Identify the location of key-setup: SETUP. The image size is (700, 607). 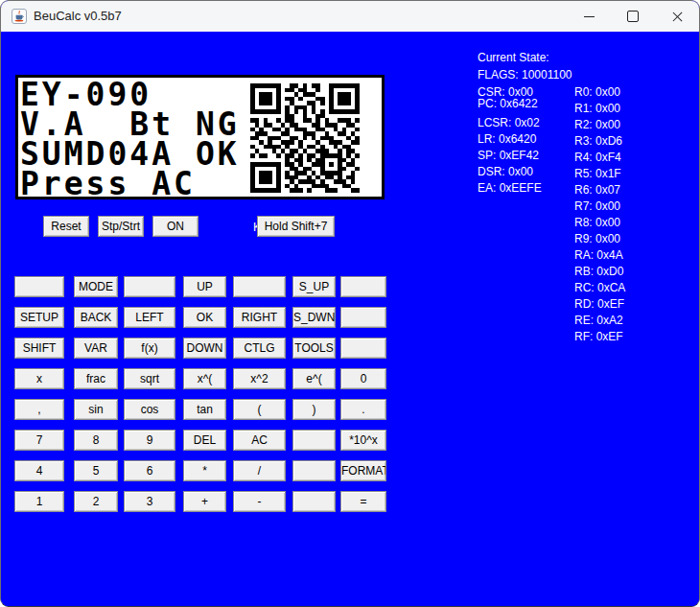
(39, 317).